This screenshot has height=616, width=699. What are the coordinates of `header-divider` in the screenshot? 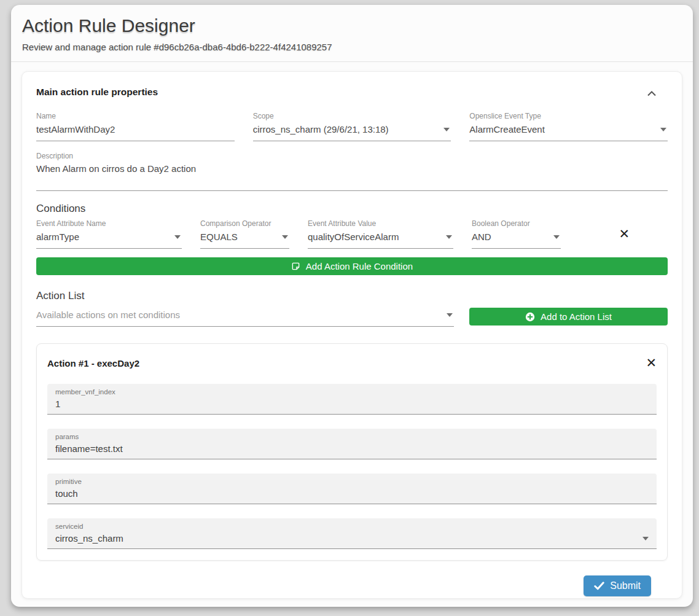 It's located at (352, 61).